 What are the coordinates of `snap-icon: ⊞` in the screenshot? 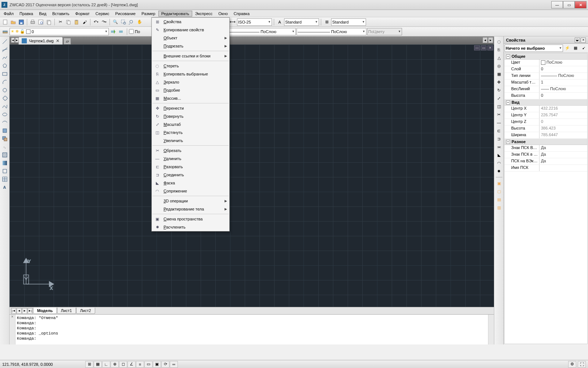 It's located at (89, 364).